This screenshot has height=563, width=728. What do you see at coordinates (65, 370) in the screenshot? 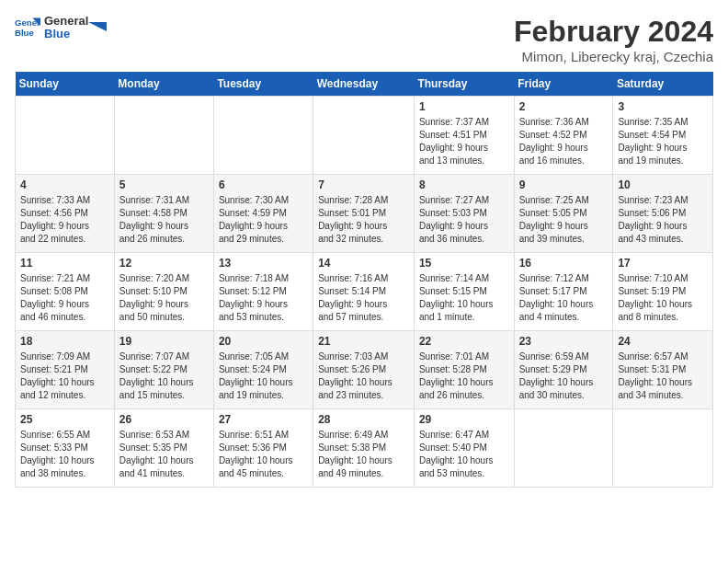
I see `calendar-cell: 18Sunrise: 7:09 AM Sunset: 5:21 PM Dayli…` at bounding box center [65, 370].